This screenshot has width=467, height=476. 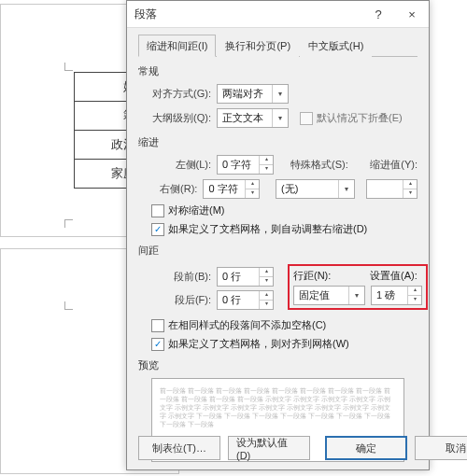 What do you see at coordinates (247, 325) in the screenshot?
I see `no-space-same-style-label: 在相同样式的段落间不添加空格(C)` at bounding box center [247, 325].